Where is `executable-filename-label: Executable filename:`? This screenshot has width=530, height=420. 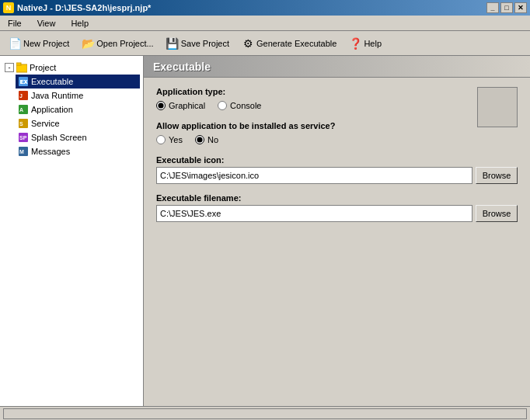
executable-filename-label: Executable filename: is located at coordinates (337, 198).